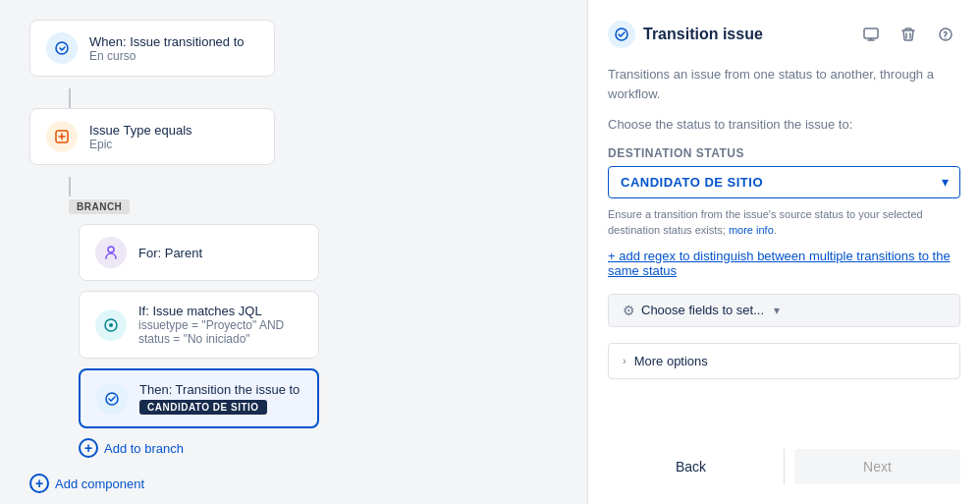  I want to click on branch-then-card: Then: Transition the issue to CANDIDATO …, so click(198, 399).